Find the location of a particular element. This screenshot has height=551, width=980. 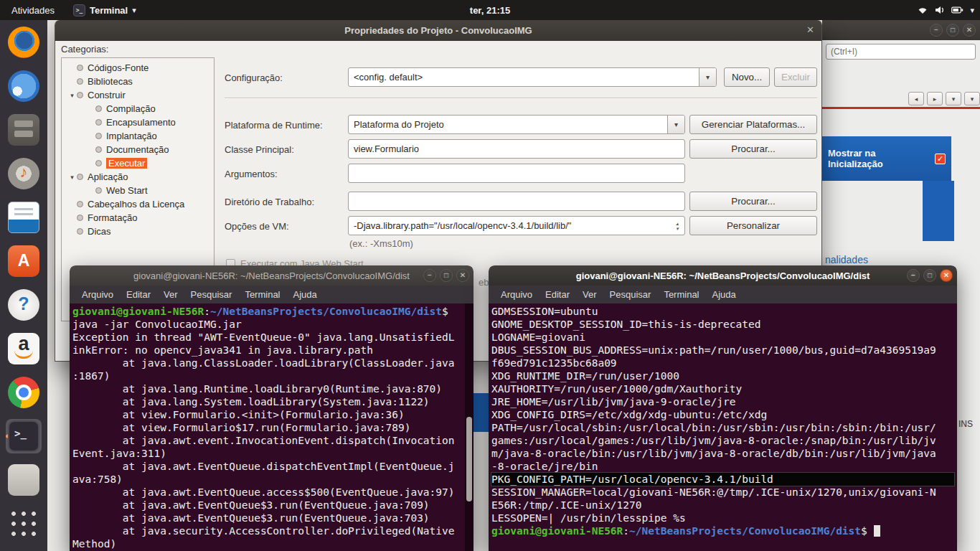

terminal-line: XAUTHORITY=/run/user/1000/gdm/Xauthority is located at coordinates (723, 389).